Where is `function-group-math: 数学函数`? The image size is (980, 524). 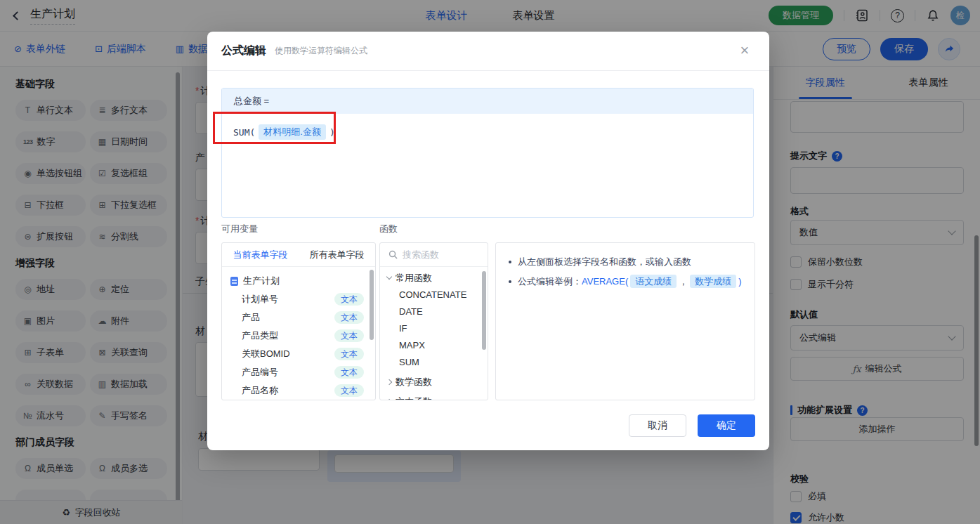 function-group-math: 数学函数 is located at coordinates (434, 382).